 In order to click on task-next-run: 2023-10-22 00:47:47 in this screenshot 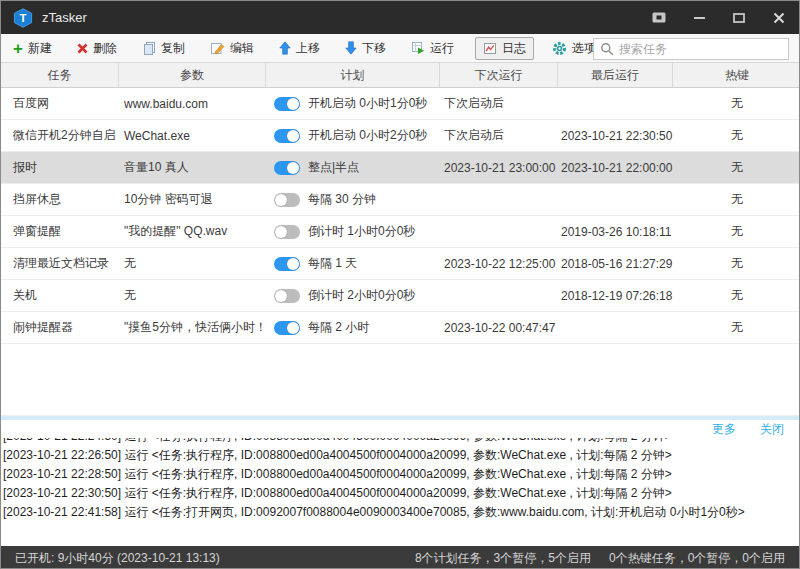, I will do `click(499, 328)`.